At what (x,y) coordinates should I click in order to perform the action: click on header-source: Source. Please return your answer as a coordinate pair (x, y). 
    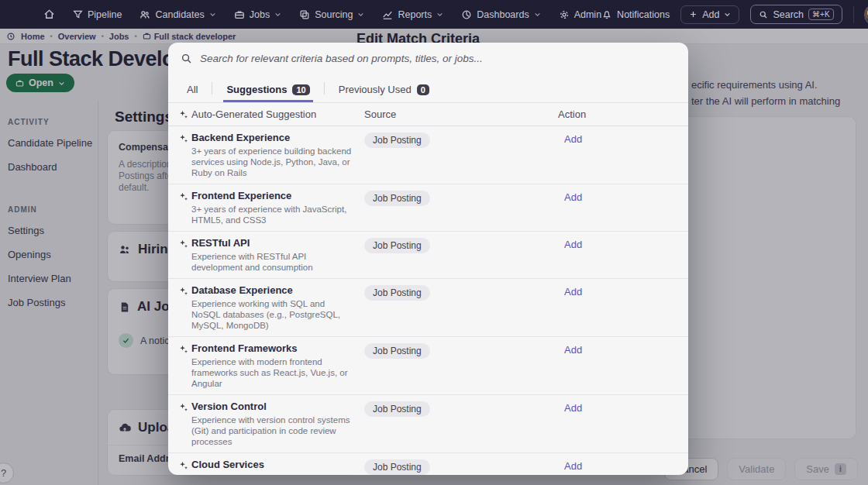
    Looking at the image, I should click on (461, 115).